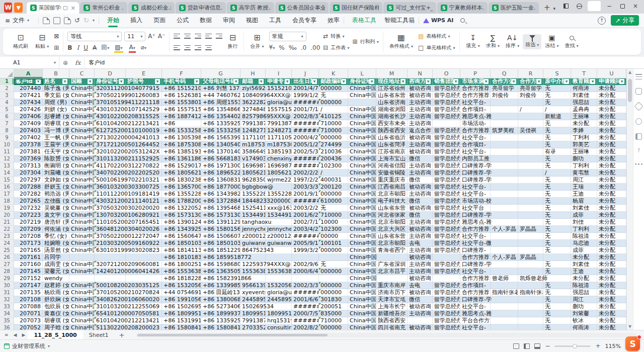 Image resolution: width=644 pixels, height=352 pixels. Describe the element at coordinates (334, 159) in the screenshot. I see `cell: 200436` at that location.